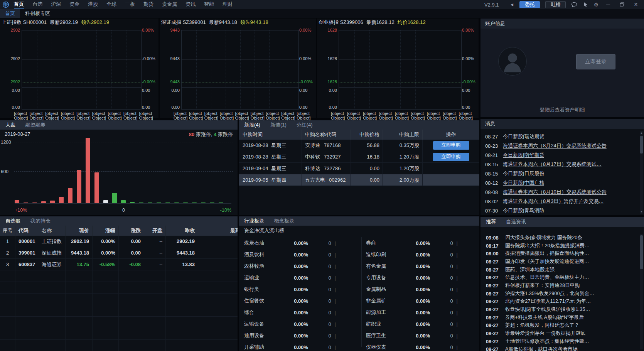 Image resolution: width=644 pixels, height=351 pixels. What do you see at coordinates (37, 5) in the screenshot?
I see `menu-item: 自选` at bounding box center [37, 5].